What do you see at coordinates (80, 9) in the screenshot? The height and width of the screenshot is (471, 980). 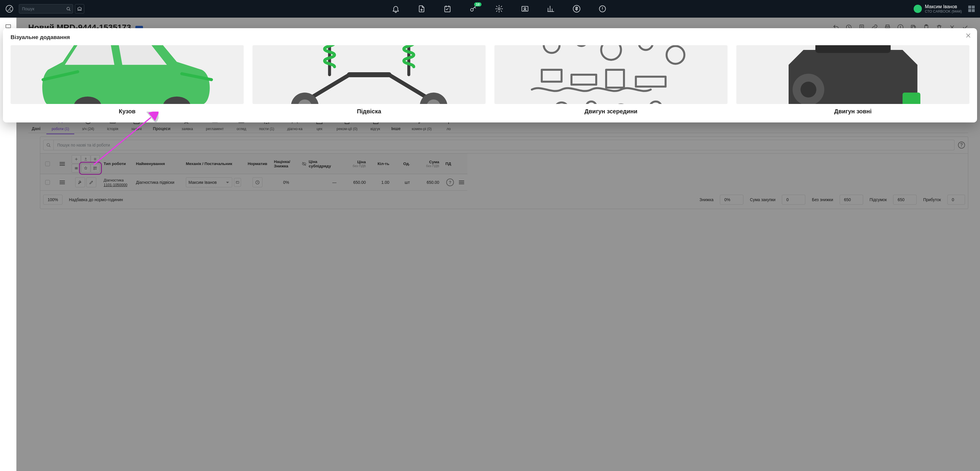 I see `bank-icon` at bounding box center [80, 9].